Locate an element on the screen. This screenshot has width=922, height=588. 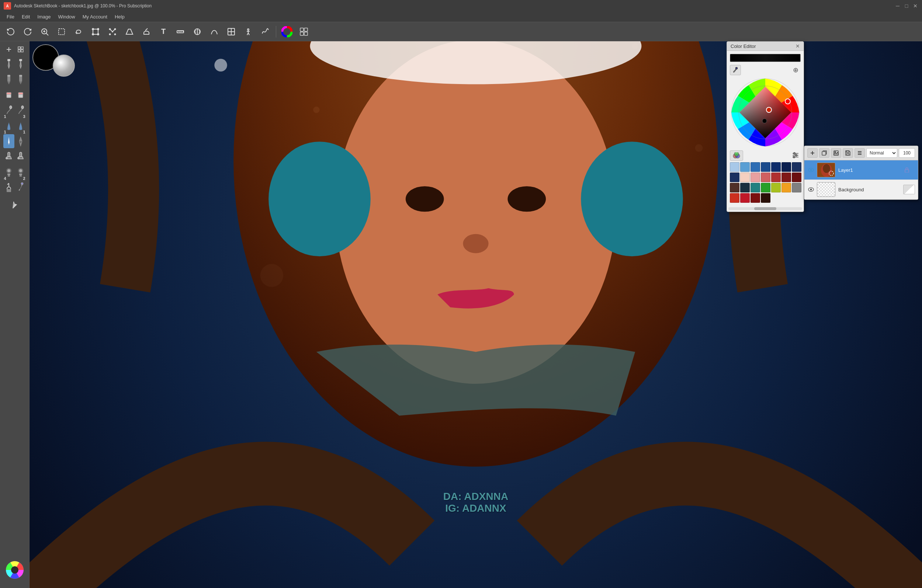
color-model-button is located at coordinates (737, 155).